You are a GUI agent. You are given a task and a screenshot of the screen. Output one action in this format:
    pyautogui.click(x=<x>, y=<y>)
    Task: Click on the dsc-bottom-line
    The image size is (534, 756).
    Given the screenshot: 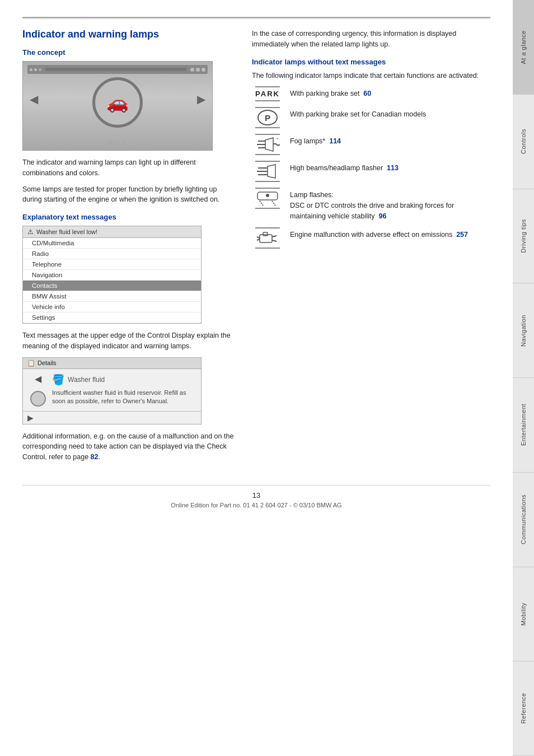 What is the action you would take?
    pyautogui.click(x=268, y=208)
    